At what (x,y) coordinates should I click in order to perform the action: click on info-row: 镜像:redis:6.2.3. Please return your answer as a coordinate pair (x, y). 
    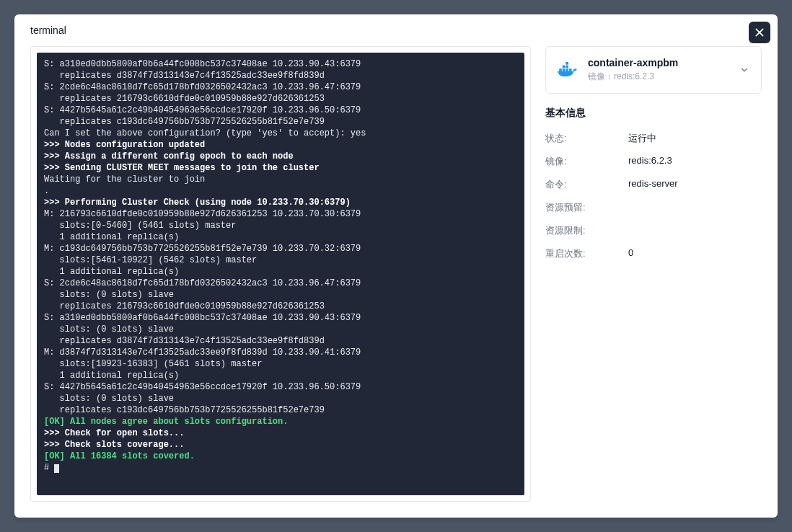
    Looking at the image, I should click on (654, 161).